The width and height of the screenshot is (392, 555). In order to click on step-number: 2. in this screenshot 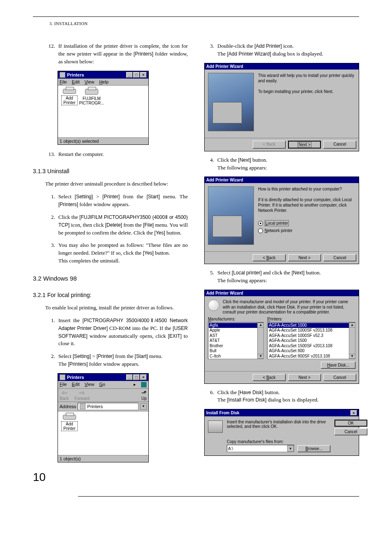, I will do `click(52, 360)`.